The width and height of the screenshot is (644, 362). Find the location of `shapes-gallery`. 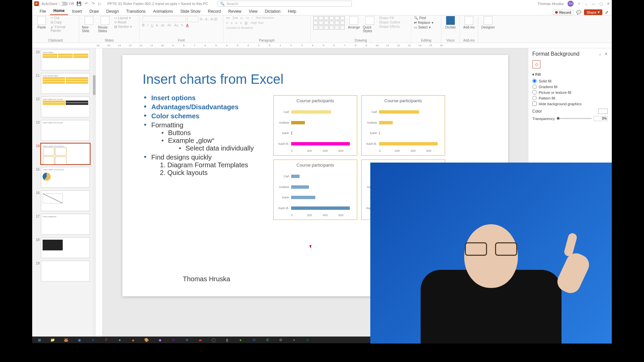

shapes-gallery is located at coordinates (329, 23).